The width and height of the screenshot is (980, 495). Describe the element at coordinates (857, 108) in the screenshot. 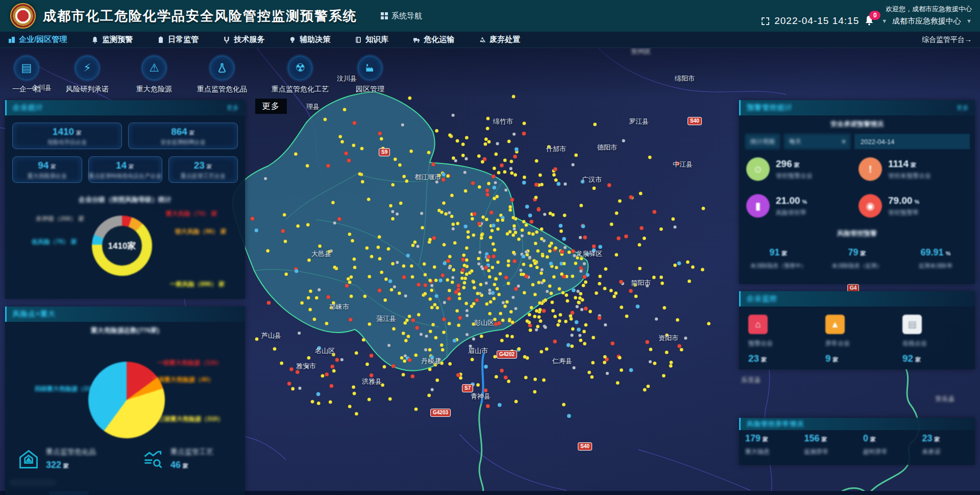

I see `panel-header: 预警管控统计 更多` at that location.